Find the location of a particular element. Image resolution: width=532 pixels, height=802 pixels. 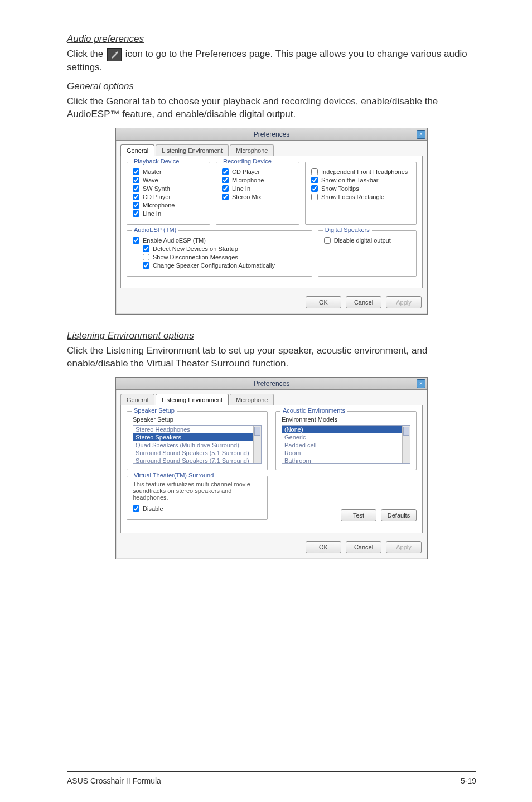

playback-swsynth: SW Synth is located at coordinates (168, 189).